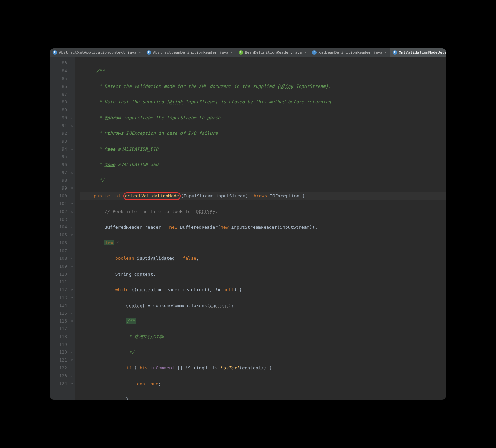  What do you see at coordinates (59, 212) in the screenshot?
I see `line-number: 102` at bounding box center [59, 212].